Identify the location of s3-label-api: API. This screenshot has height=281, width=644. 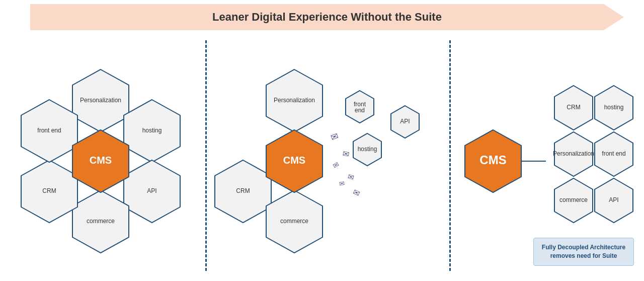
(614, 200).